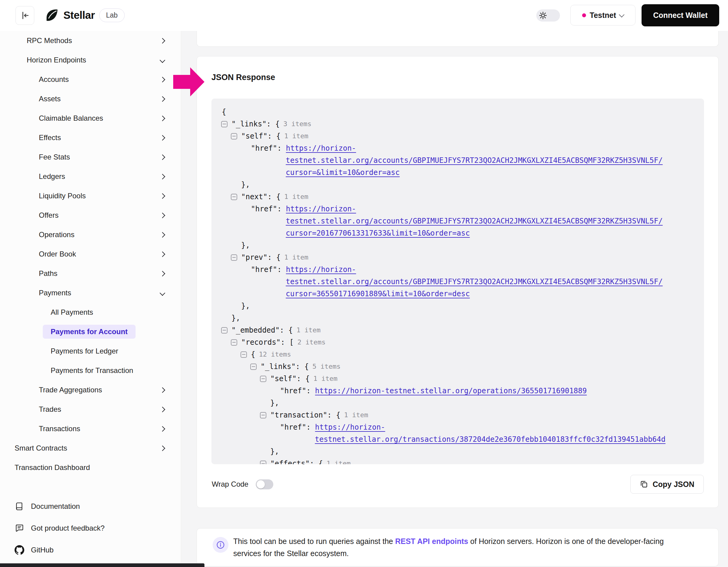 The image size is (728, 567). I want to click on sidebar-item-horizon-endpoints: Horizon Endpoints, so click(90, 60).